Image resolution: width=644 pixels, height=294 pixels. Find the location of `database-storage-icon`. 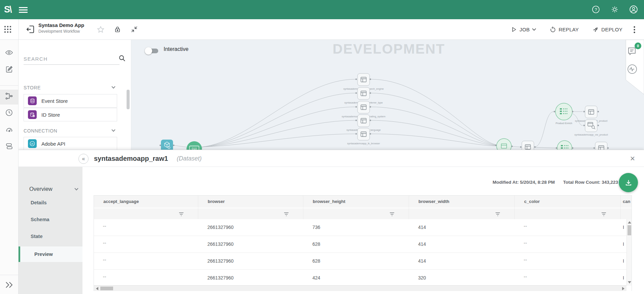

database-storage-icon is located at coordinates (9, 146).